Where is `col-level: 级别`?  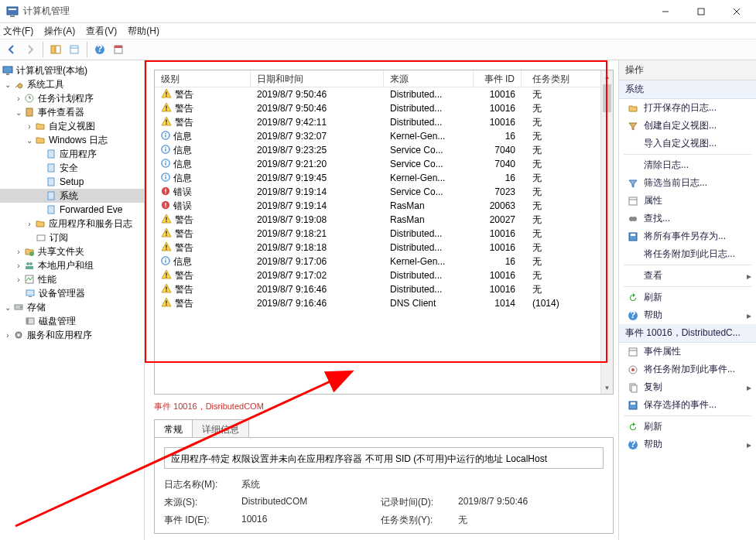 col-level: 级别 is located at coordinates (203, 79).